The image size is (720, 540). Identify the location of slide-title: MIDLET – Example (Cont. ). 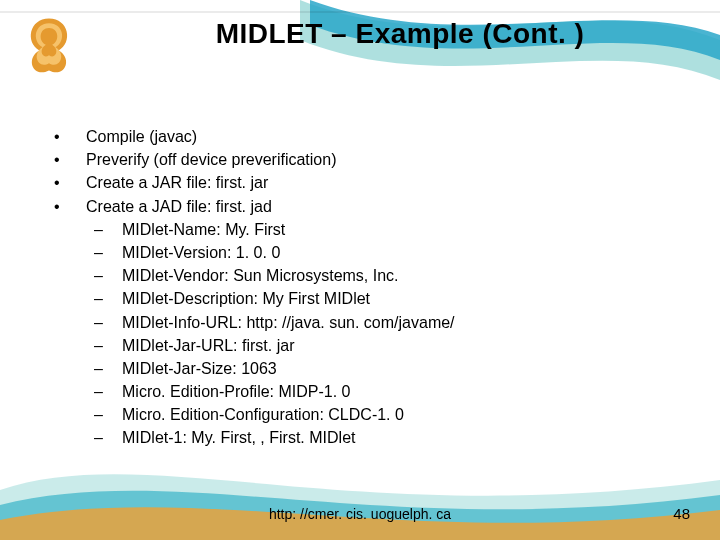
(400, 34).